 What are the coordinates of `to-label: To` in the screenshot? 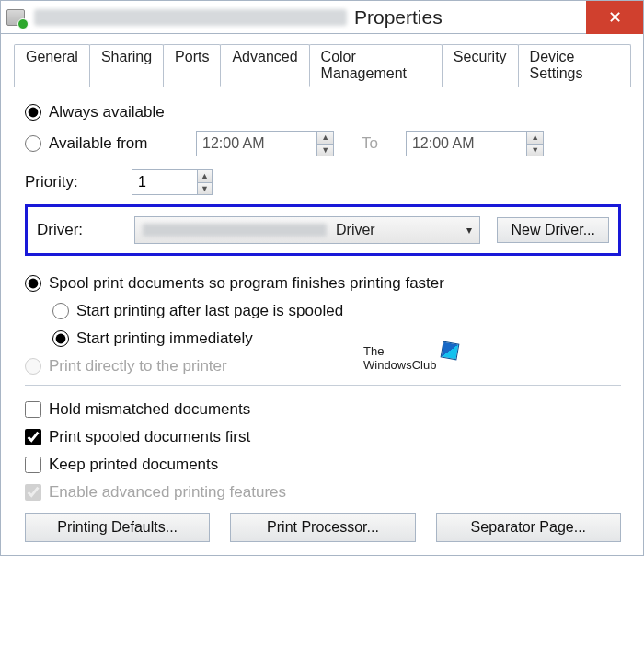 It's located at (370, 144).